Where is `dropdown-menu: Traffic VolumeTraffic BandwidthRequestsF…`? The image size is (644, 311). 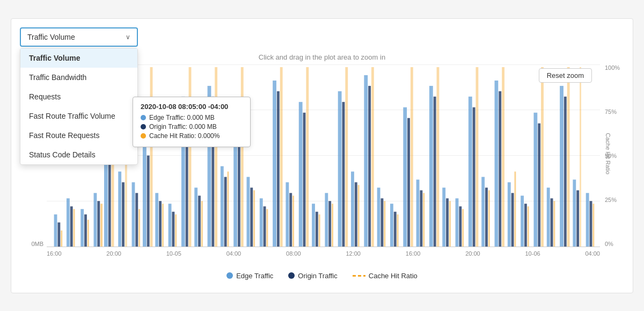
dropdown-menu: Traffic VolumeTraffic BandwidthRequestsF… is located at coordinates (79, 106).